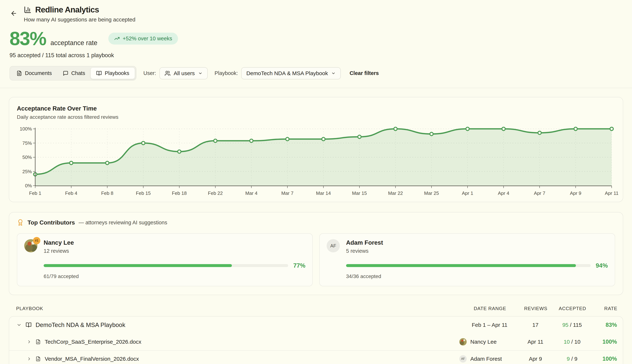 This screenshot has height=364, width=632. What do you see at coordinates (66, 73) in the screenshot?
I see `message-square-icon` at bounding box center [66, 73].